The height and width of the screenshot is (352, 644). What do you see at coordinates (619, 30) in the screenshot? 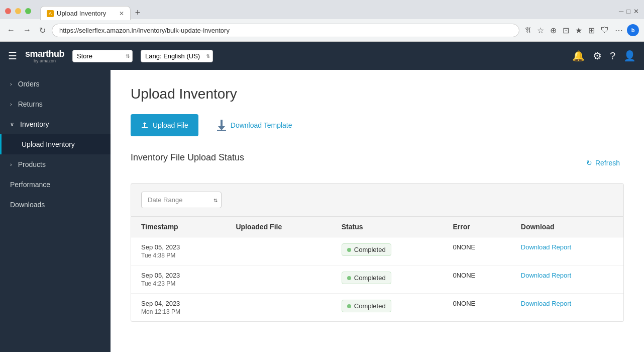
I see `more-options-btn: ⋯` at bounding box center [619, 30].